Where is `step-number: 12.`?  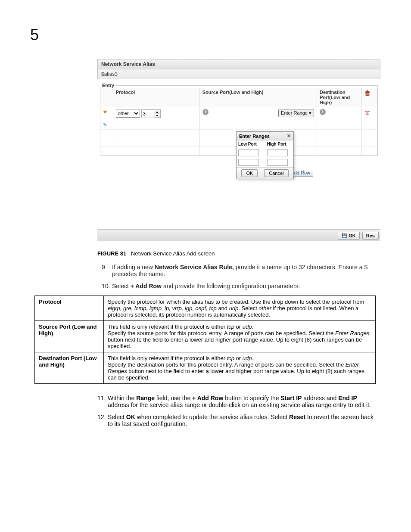 step-number: 12. is located at coordinates (103, 420).